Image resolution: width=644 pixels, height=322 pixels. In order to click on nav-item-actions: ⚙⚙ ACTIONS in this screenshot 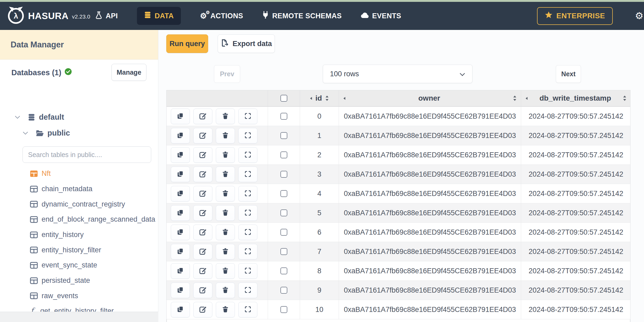, I will do `click(221, 16)`.